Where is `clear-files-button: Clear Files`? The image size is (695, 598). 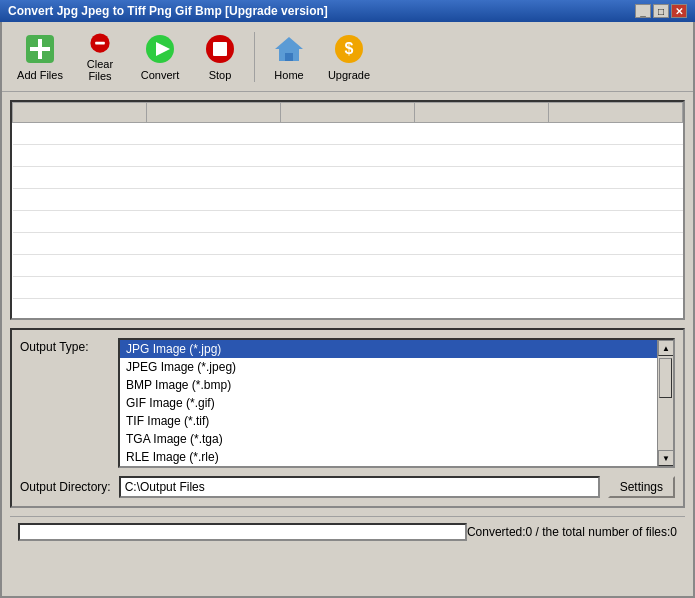
clear-files-button: Clear Files is located at coordinates (100, 57).